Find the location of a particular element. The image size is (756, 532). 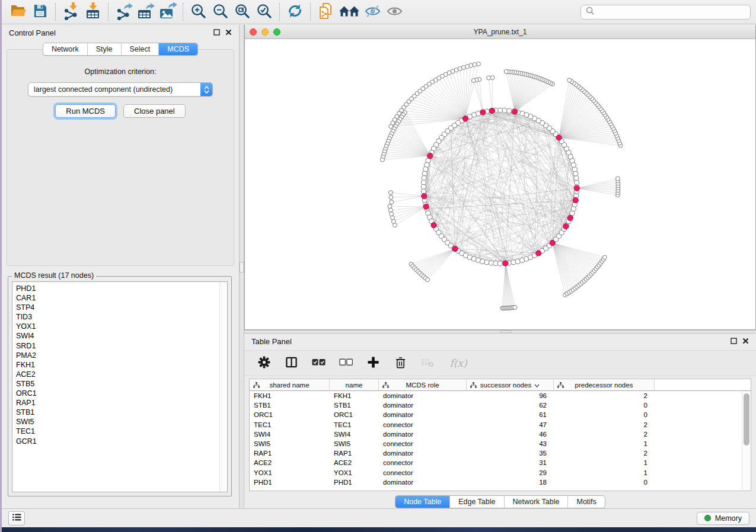

global-search-field is located at coordinates (665, 12).